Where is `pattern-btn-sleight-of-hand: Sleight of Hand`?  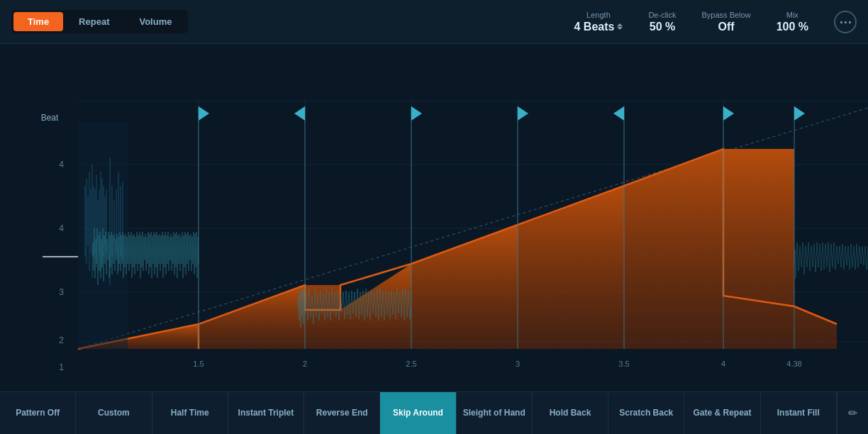 pattern-btn-sleight-of-hand: Sleight of Hand is located at coordinates (495, 413).